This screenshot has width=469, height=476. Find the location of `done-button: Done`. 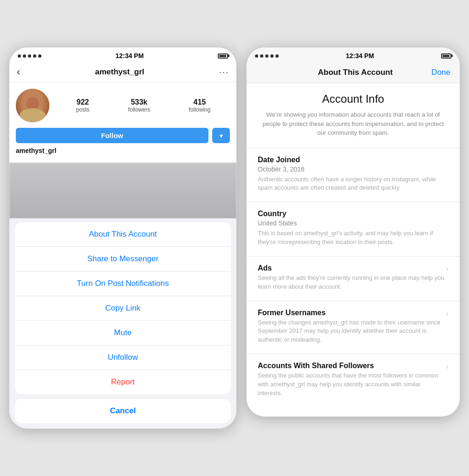

done-button: Done is located at coordinates (441, 73).